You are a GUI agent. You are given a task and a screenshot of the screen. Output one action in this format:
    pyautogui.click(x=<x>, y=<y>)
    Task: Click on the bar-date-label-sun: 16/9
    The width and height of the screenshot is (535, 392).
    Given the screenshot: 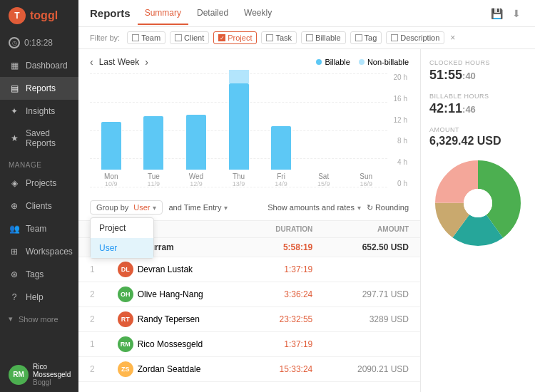 What is the action you would take?
    pyautogui.click(x=366, y=184)
    